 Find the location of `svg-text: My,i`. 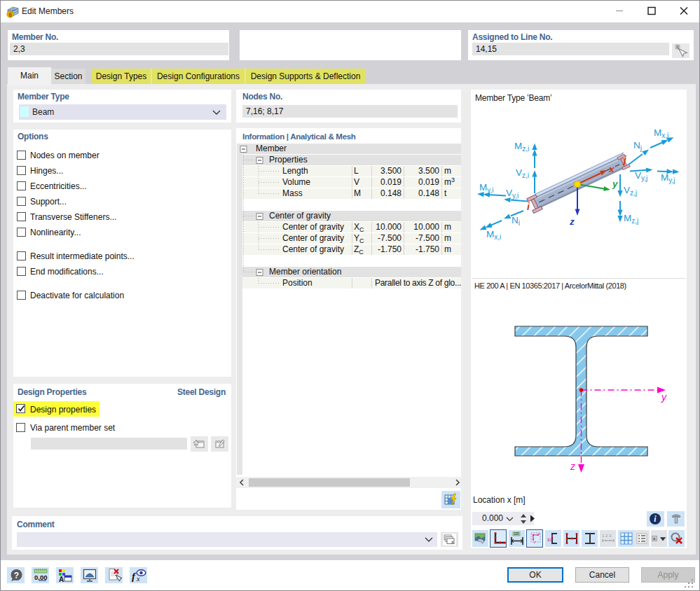

svg-text: My,i is located at coordinates (486, 188).